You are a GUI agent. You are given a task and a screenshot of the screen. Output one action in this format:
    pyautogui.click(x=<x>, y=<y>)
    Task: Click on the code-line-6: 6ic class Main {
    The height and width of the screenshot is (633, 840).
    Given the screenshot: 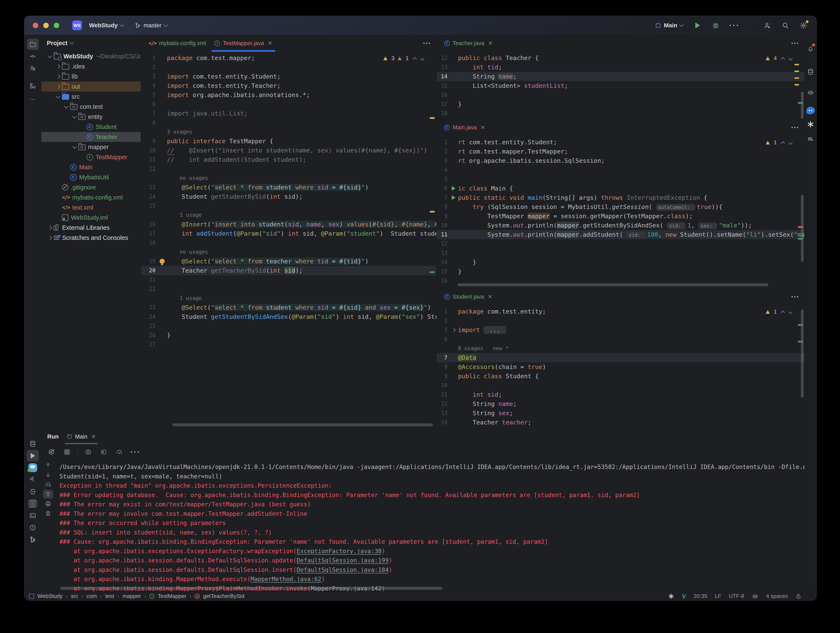 What is the action you would take?
    pyautogui.click(x=621, y=188)
    